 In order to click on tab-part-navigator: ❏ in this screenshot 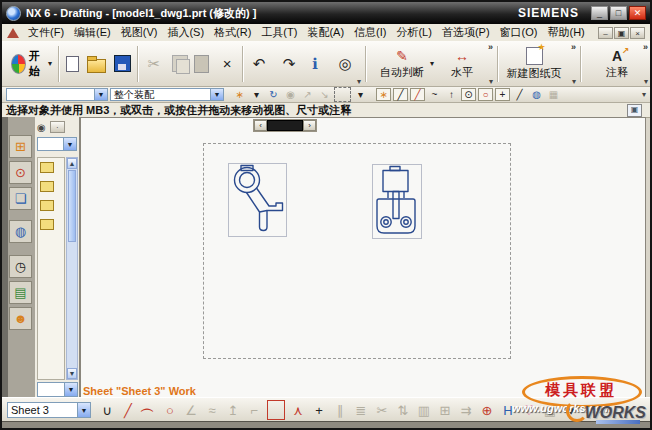, I will do `click(20, 198)`.